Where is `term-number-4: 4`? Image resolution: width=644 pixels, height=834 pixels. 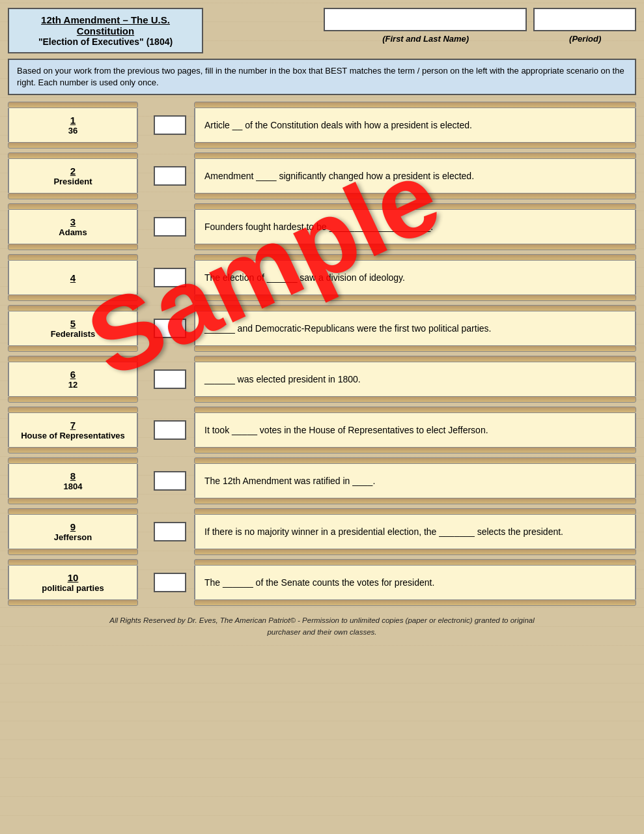
term-number-4: 4 is located at coordinates (73, 278).